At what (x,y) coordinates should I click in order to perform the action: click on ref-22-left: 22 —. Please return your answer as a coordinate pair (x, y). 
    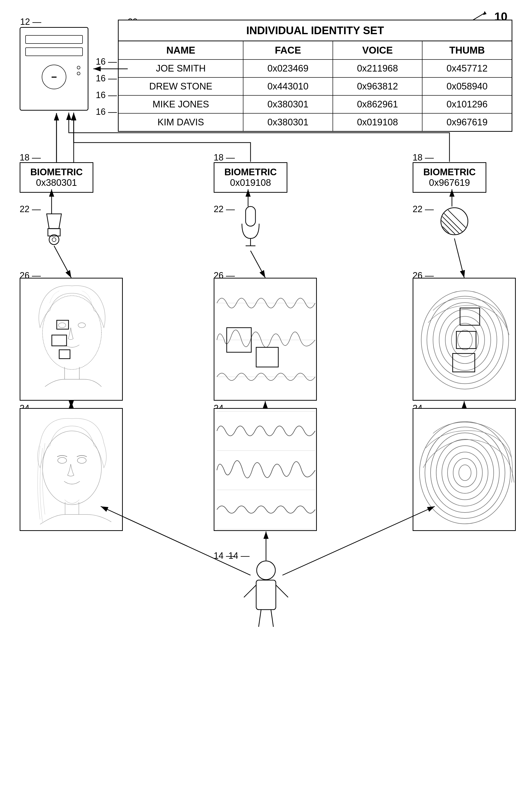
    Looking at the image, I should click on (30, 209).